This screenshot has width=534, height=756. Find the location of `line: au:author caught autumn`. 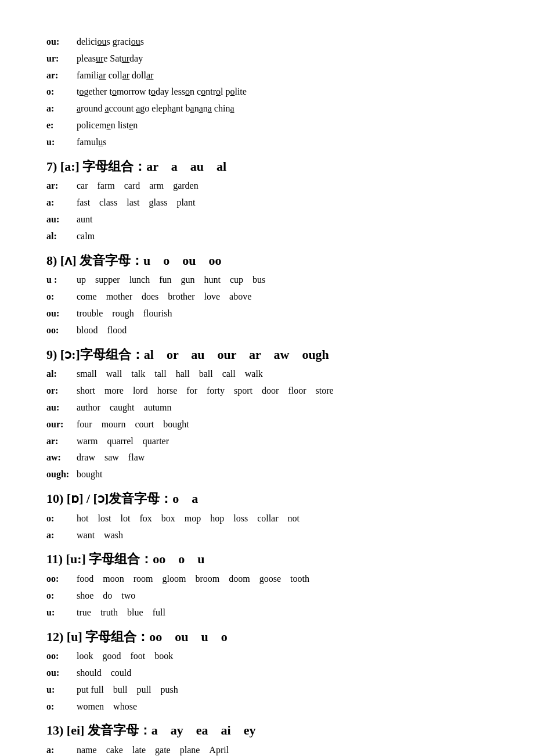

line: au:author caught autumn is located at coordinates (267, 408).